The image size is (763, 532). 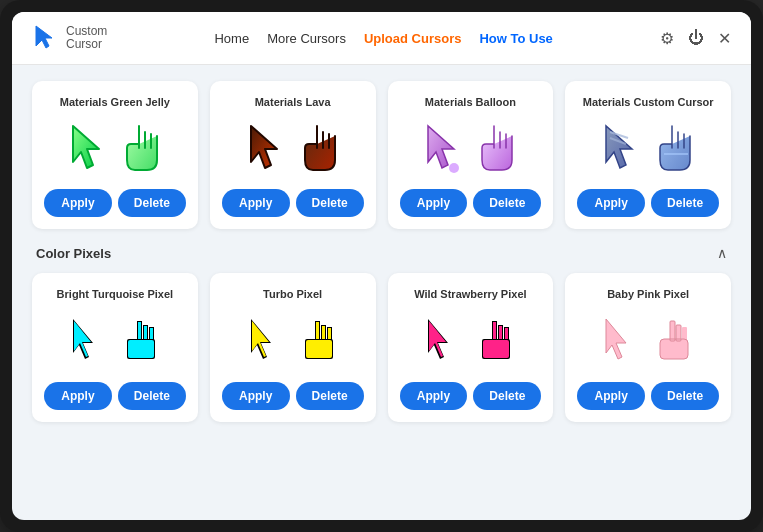 What do you see at coordinates (116, 294) in the screenshot?
I see `card-title-teal-pixel: Bright Turquoise Pixel` at bounding box center [116, 294].